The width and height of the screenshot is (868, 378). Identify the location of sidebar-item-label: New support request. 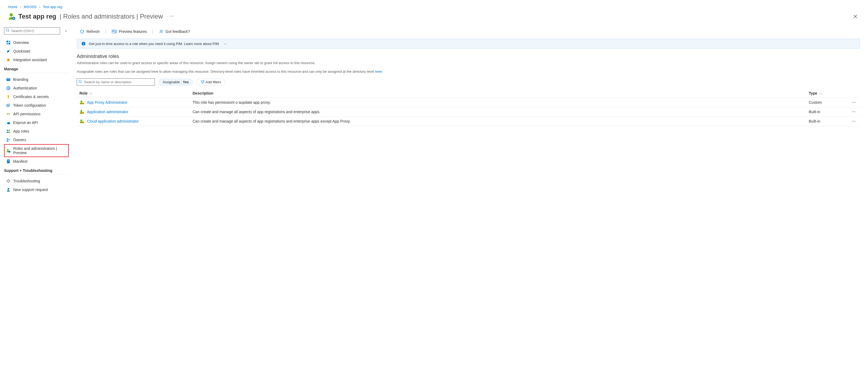
(30, 190).